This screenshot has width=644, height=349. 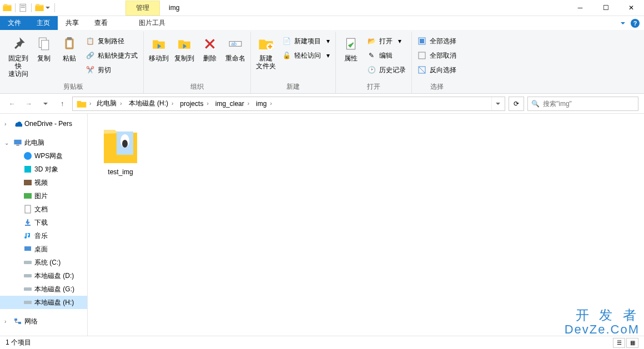 I want to click on open-icon: 📂, so click(x=371, y=41).